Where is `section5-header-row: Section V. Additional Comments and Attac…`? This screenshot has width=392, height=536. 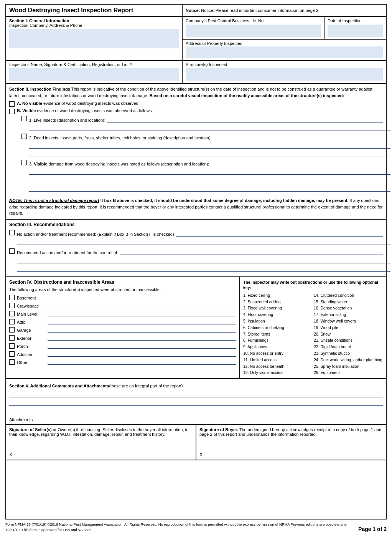 section5-header-row: Section V. Additional Comments and Attac… is located at coordinates (196, 385).